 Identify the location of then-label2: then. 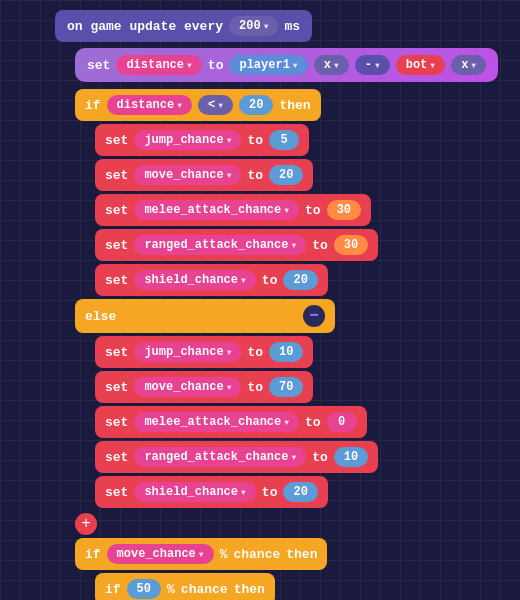
(302, 554).